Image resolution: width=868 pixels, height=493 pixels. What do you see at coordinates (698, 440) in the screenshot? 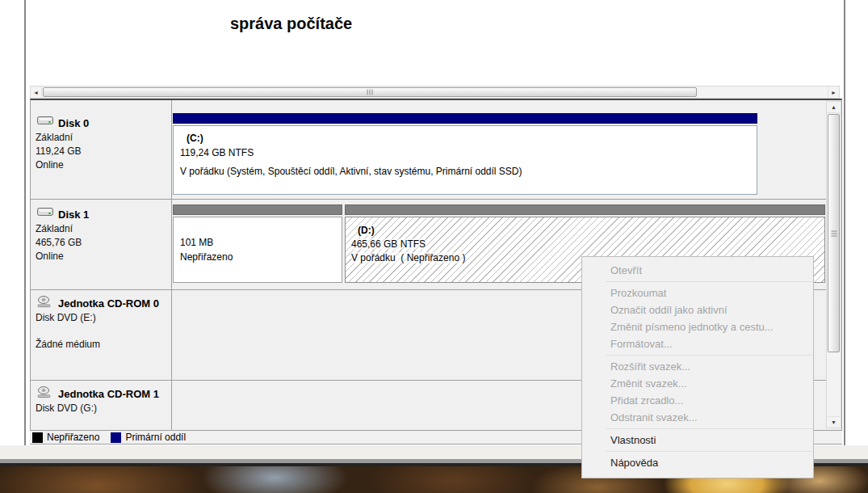
I see `menu-item-properties: Vlastnosti` at bounding box center [698, 440].